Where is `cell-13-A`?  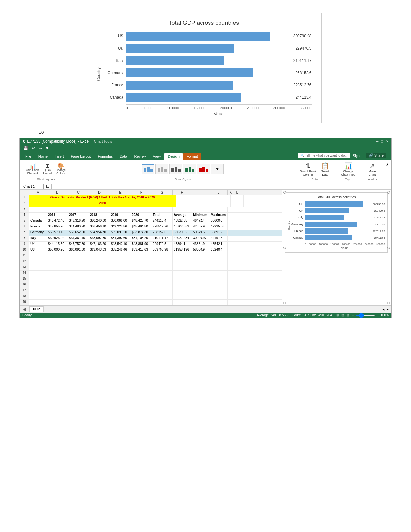 cell-13-A is located at coordinates (38, 267).